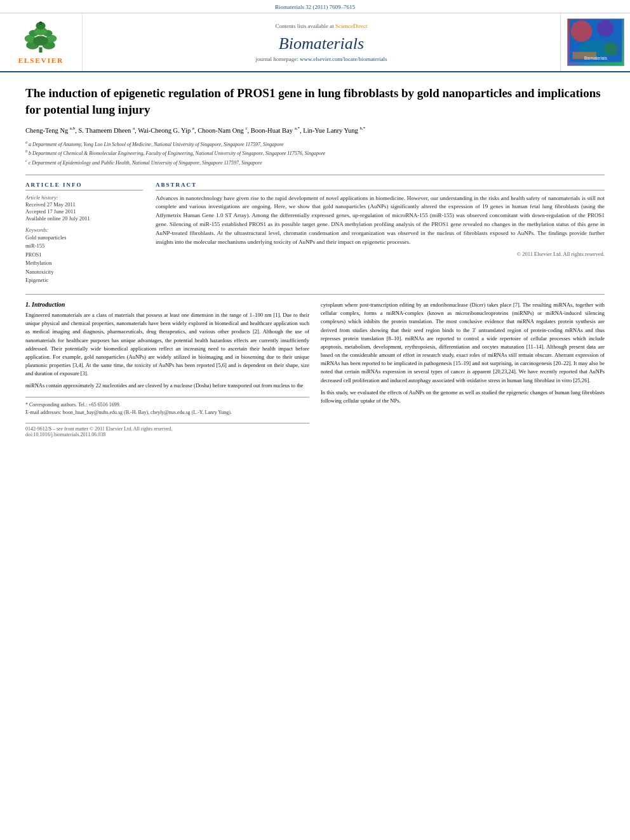  What do you see at coordinates (156, 143) in the screenshot?
I see `affil-a-text: a Department of Anatomy, Yong Loo Lin Sc…` at bounding box center [156, 143].